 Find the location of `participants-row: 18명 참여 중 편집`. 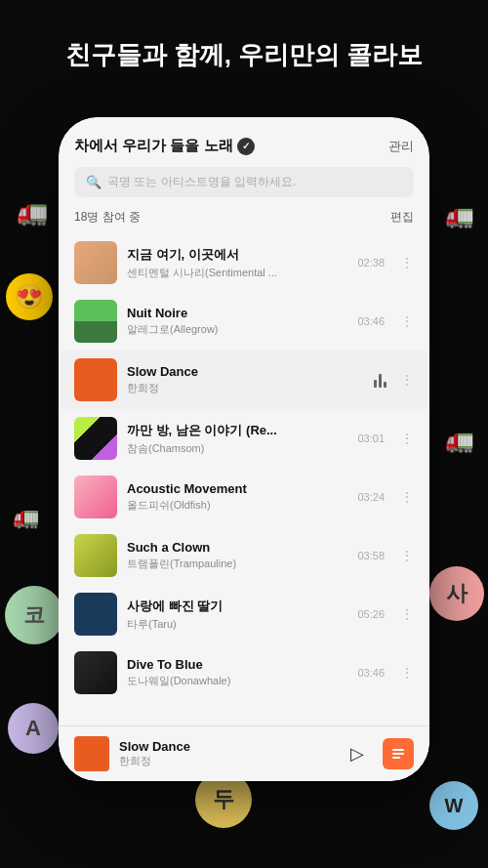

participants-row: 18명 참여 중 편집 is located at coordinates (244, 217).